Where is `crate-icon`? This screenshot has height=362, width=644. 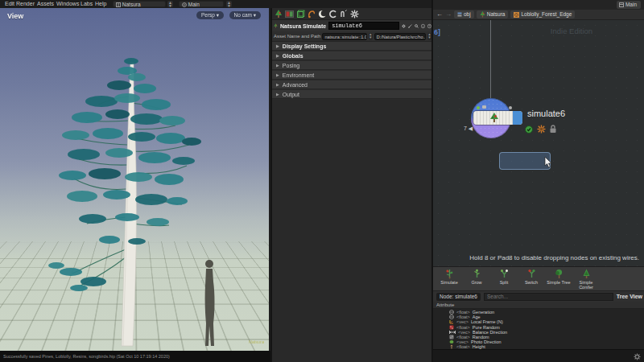
crate-icon is located at coordinates (517, 14).